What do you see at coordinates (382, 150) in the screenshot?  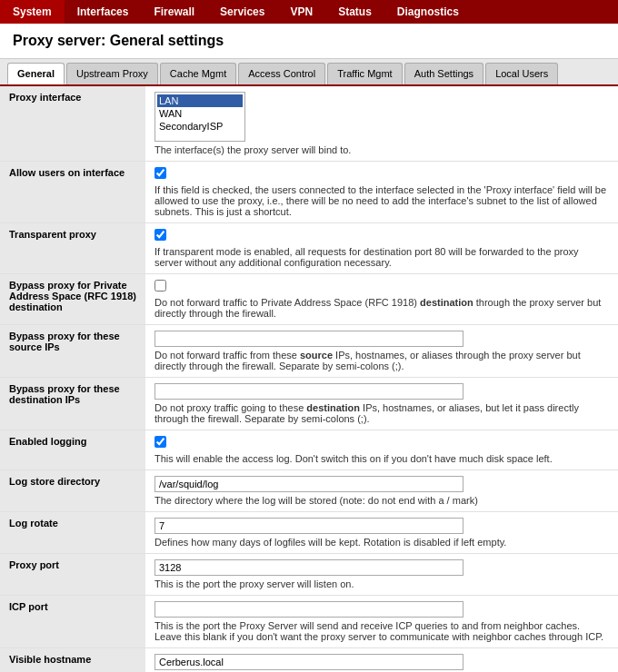 I see `proxy-interface-help: The interface(s) the proxy server will b…` at bounding box center [382, 150].